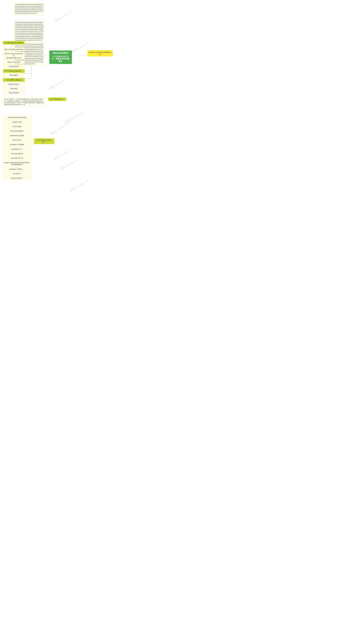 This screenshot has height=644, width=361. What do you see at coordinates (62, 154) in the screenshot?
I see `watermark-5: 树图 shutu.cn` at bounding box center [62, 154].